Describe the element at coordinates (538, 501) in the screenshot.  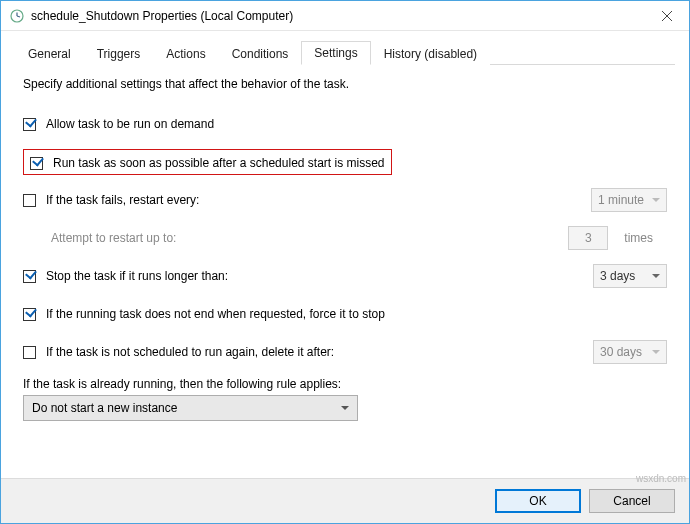
I see `ok-button: OK` at that location.